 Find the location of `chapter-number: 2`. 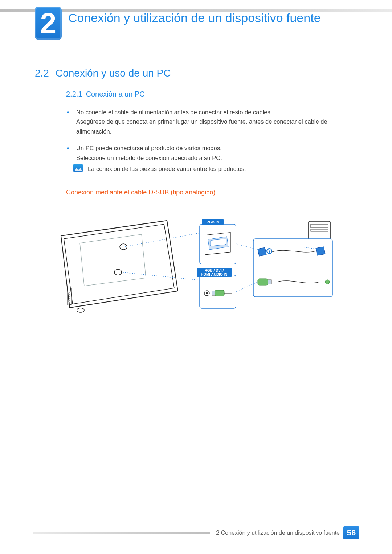

chapter-number: 2 is located at coordinates (49, 23).